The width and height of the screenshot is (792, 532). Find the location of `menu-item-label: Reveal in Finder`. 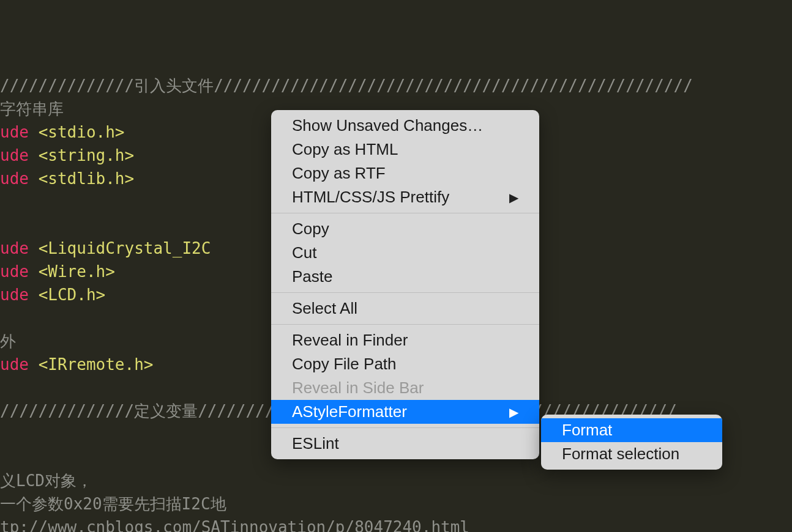

menu-item-label: Reveal in Finder is located at coordinates (350, 340).